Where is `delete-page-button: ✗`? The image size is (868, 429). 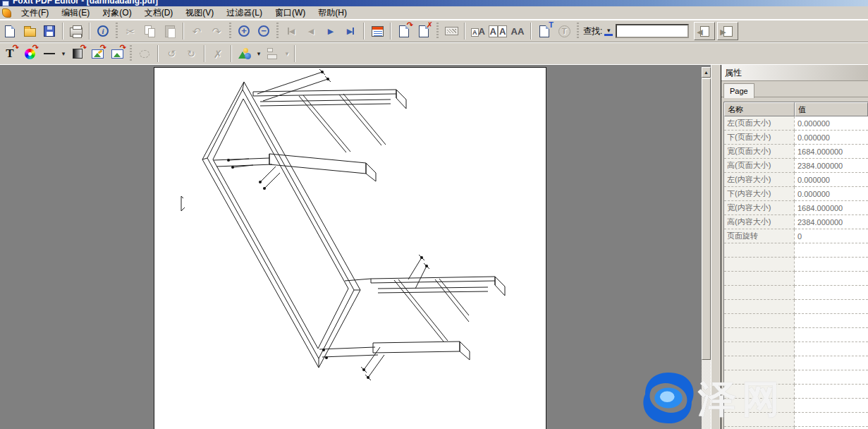
delete-page-button: ✗ is located at coordinates (424, 31).